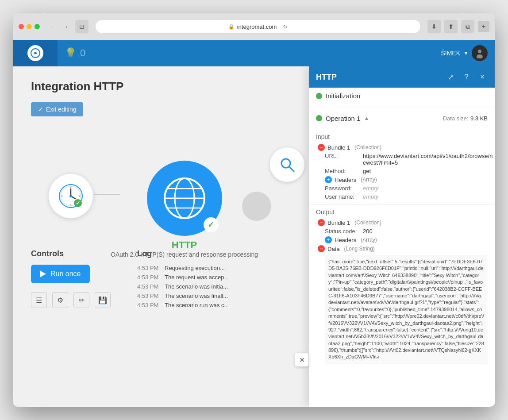 The width and height of the screenshot is (508, 420). What do you see at coordinates (302, 360) in the screenshot?
I see `close-overlay-button: ✕` at bounding box center [302, 360].